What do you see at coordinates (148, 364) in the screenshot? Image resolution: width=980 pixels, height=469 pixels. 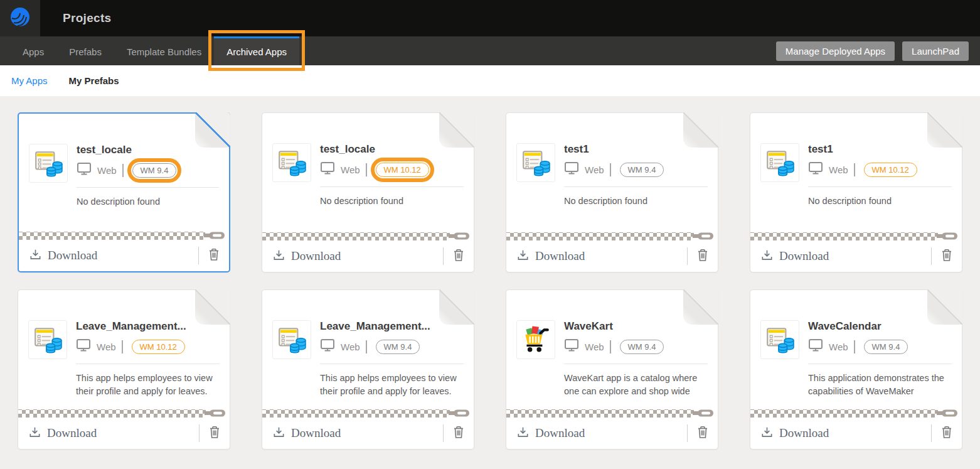 I see `card-info: Leave_Management... Web WM 10.12` at bounding box center [148, 364].